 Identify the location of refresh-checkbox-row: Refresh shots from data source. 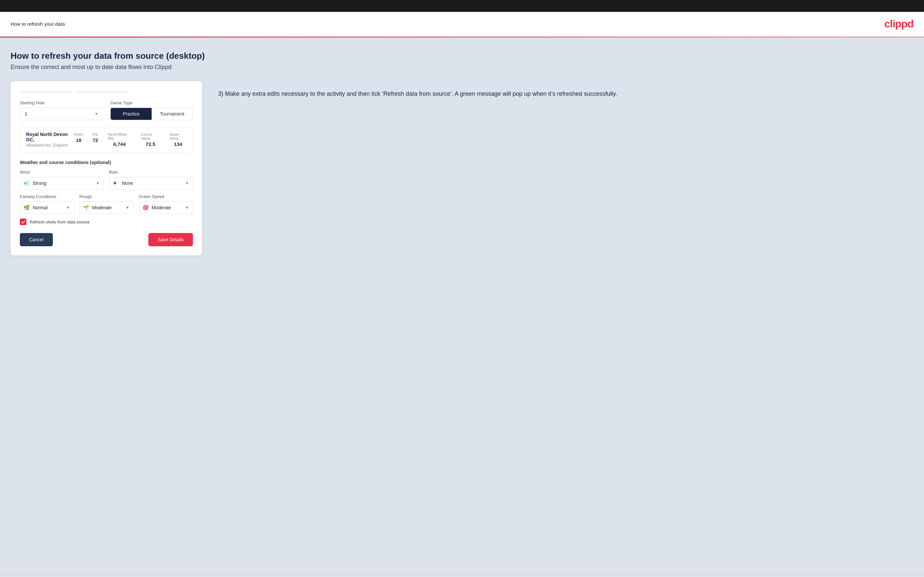
(106, 222).